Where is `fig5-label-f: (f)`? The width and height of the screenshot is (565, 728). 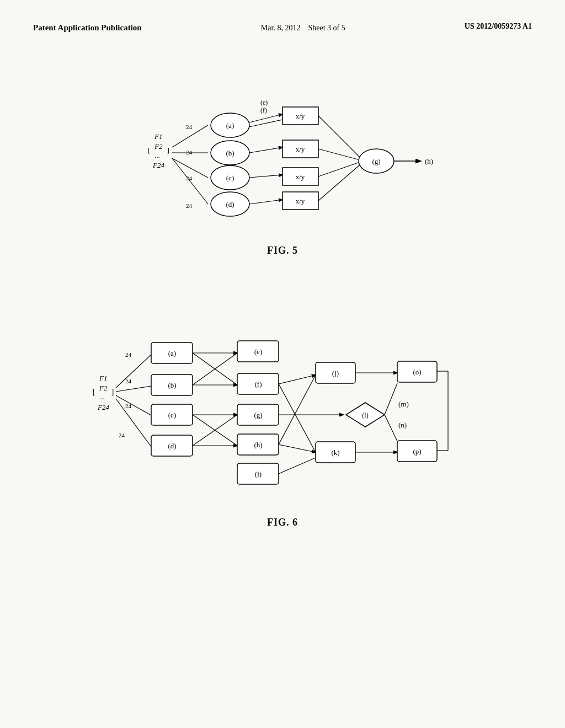 fig5-label-f: (f) is located at coordinates (264, 110).